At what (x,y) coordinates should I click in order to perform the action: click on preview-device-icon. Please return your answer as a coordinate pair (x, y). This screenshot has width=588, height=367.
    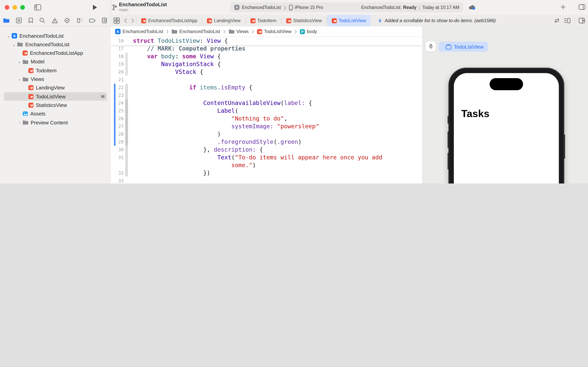
    Looking at the image, I should click on (449, 47).